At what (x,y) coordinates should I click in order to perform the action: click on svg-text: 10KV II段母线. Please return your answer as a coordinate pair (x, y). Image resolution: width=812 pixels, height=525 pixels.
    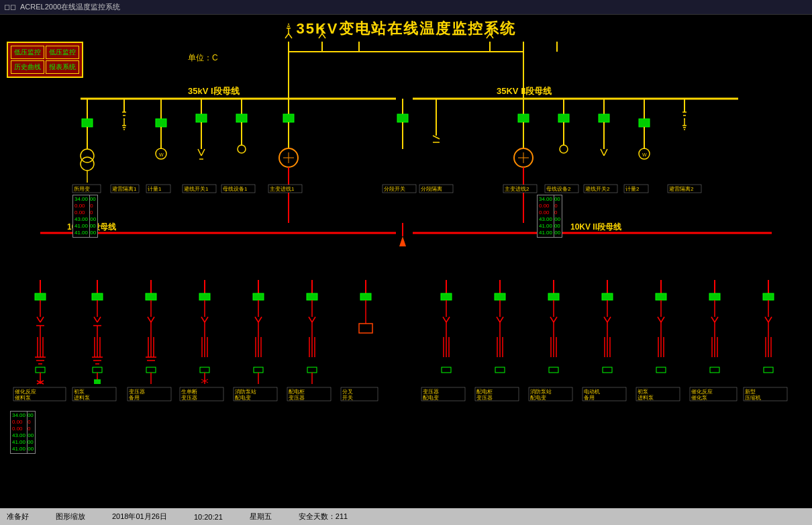
    Looking at the image, I should click on (596, 227).